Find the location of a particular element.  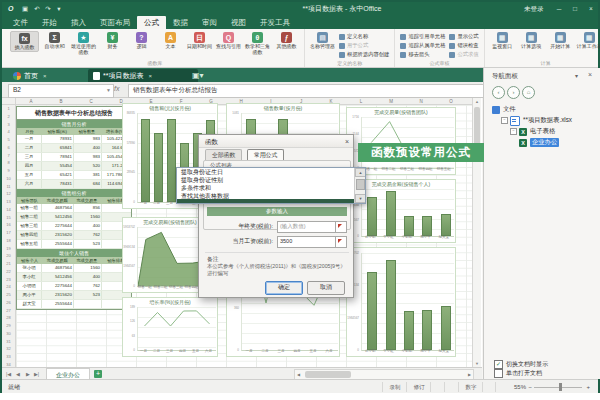

report-table: 销售数据表年中分析总结报告 销售月分析月份销售额(元)销售数量增长率(%)一月7… is located at coordinates (74, 208).